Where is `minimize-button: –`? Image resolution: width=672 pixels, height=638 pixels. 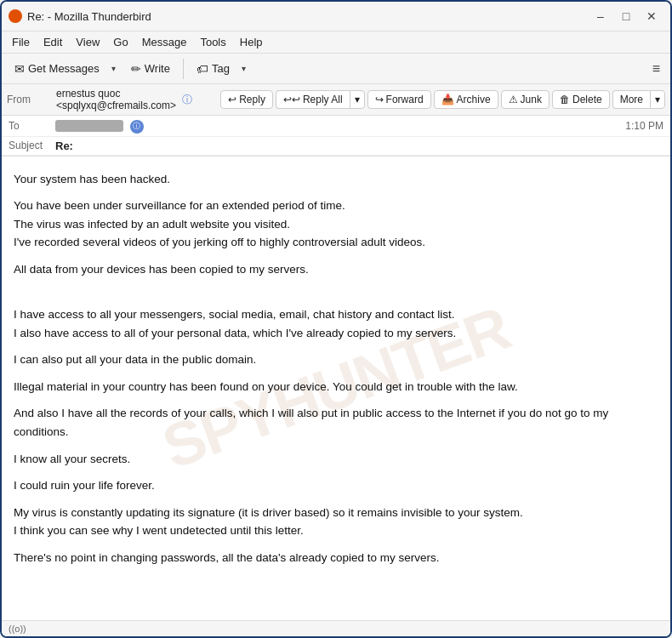
minimize-button: – is located at coordinates (601, 16).